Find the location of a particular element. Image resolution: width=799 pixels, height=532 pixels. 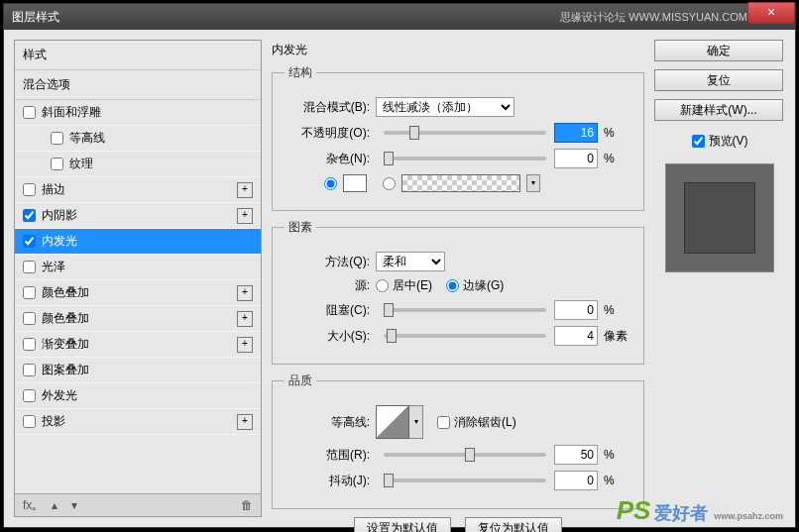

blend-mode-label: 混合模式(B): is located at coordinates (330, 107).